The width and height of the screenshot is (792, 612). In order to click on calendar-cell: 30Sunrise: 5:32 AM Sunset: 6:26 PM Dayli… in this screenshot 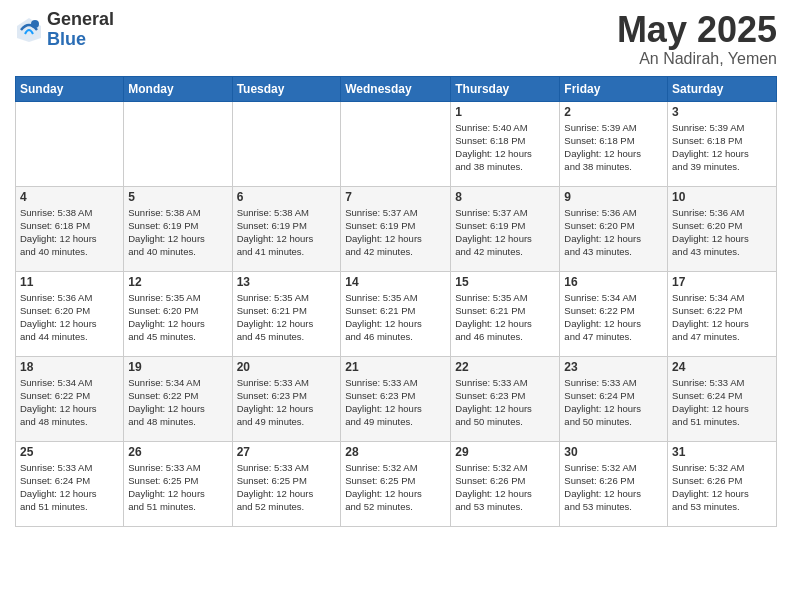, I will do `click(614, 484)`.